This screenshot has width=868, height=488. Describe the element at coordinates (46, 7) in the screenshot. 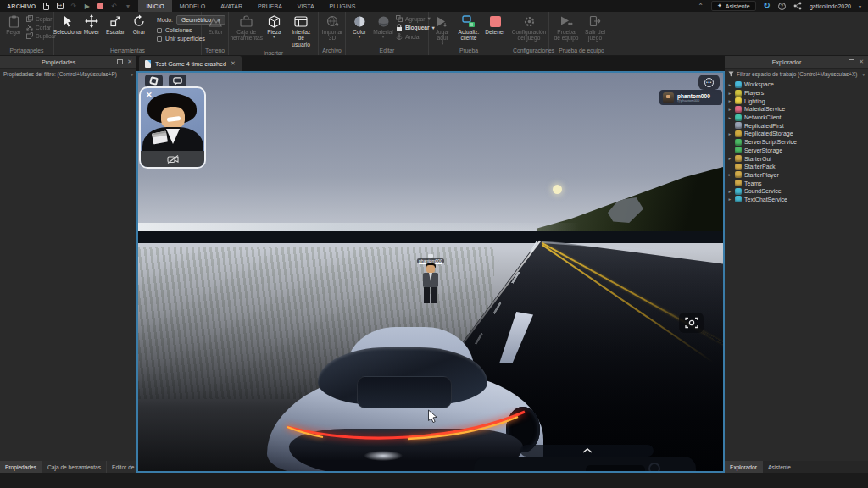

I see `new-file-icon` at that location.